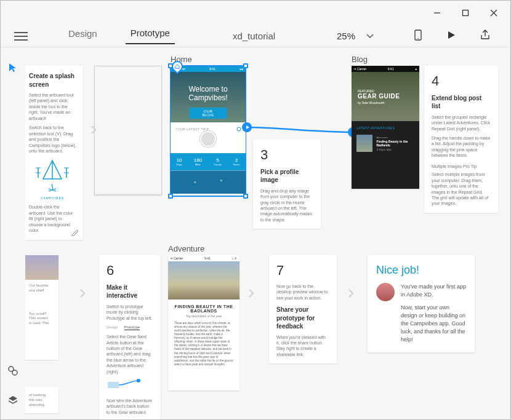 Image resolution: width=511 pixels, height=420 pixels. Describe the element at coordinates (42, 307) in the screenshot. I see `tutorial-fragment-left: Our favorite one shelf. Too small? This …` at that location.